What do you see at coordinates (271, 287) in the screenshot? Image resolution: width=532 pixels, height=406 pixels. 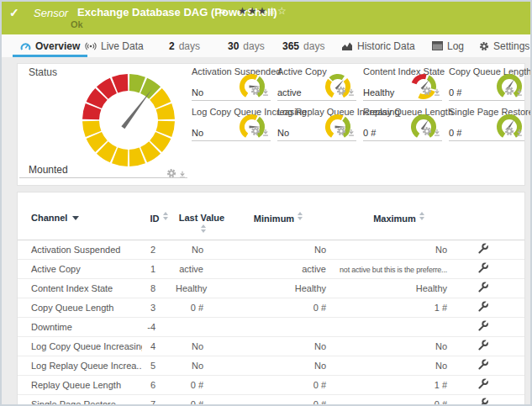 I see `table-row: Content Index State8HealthyHealthyHealth…` at bounding box center [271, 287].